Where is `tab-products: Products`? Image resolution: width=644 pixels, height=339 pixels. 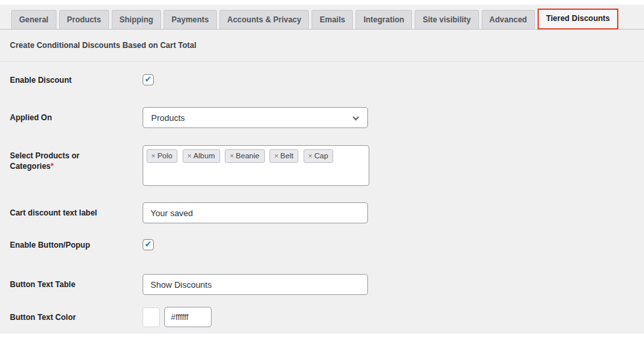 tab-products: Products is located at coordinates (84, 20).